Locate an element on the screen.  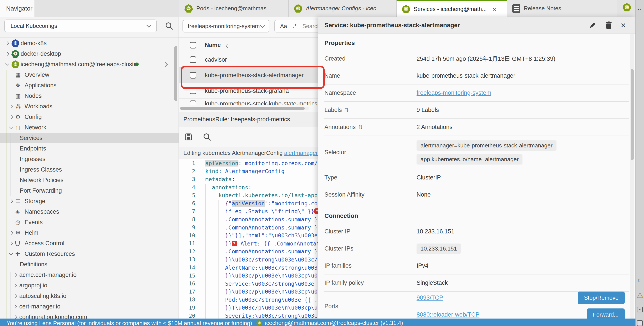
tab-alertmanager-configs-icec: ☸Alertmanager Configs - icec... is located at coordinates (342, 8).